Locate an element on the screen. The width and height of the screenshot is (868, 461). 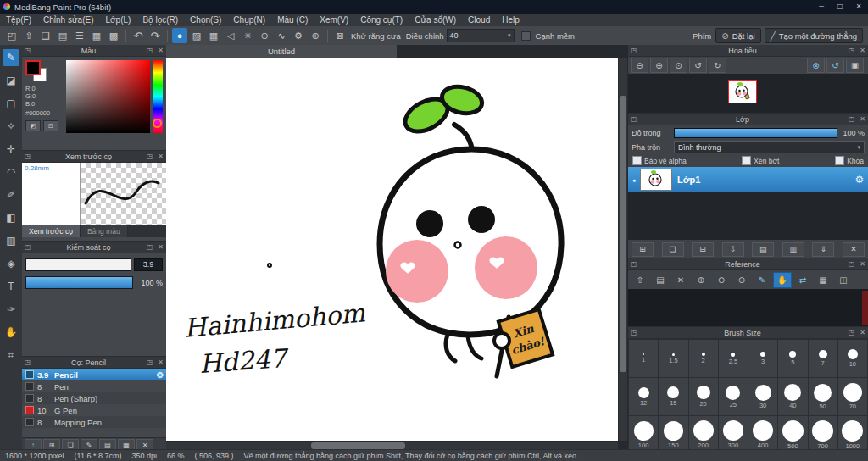
bucket-tool: ◧ is located at coordinates (11, 218).